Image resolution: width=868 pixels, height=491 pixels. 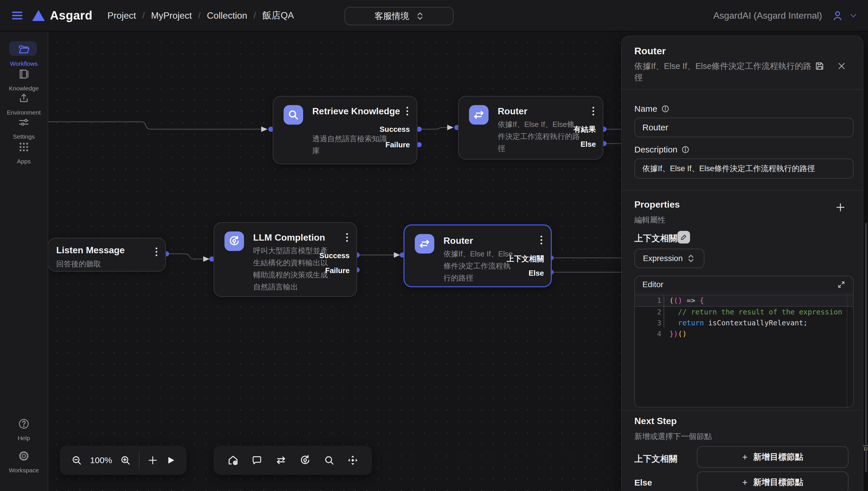 I want to click on expand-icon, so click(x=841, y=285).